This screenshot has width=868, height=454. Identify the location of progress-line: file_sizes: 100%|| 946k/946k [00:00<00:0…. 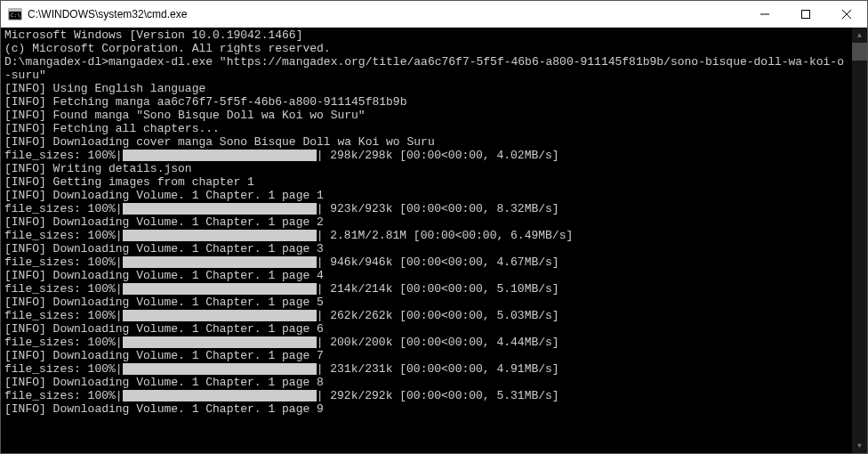
(427, 262).